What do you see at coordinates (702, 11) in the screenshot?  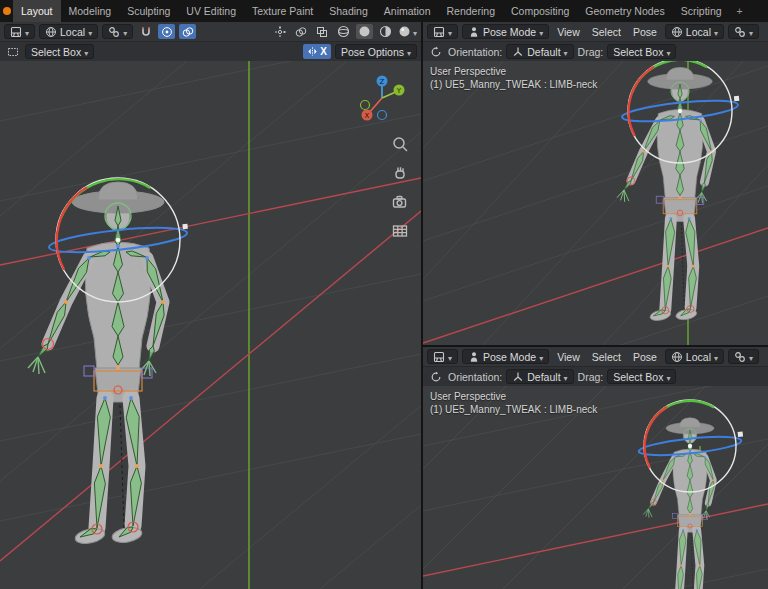 I see `tab-scripting: Scripting` at bounding box center [702, 11].